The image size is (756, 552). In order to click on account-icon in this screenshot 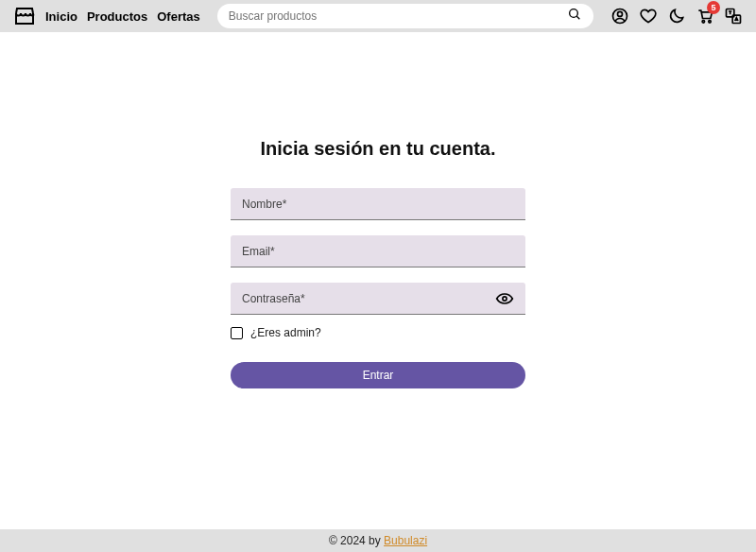, I will do `click(620, 16)`.